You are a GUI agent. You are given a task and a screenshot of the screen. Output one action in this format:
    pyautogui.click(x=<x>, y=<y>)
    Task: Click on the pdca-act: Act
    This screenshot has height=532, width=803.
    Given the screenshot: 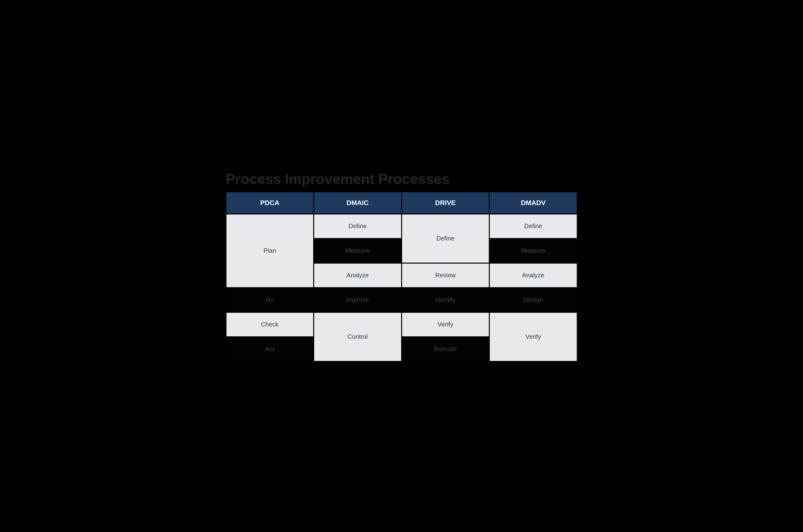 What is the action you would take?
    pyautogui.click(x=270, y=349)
    